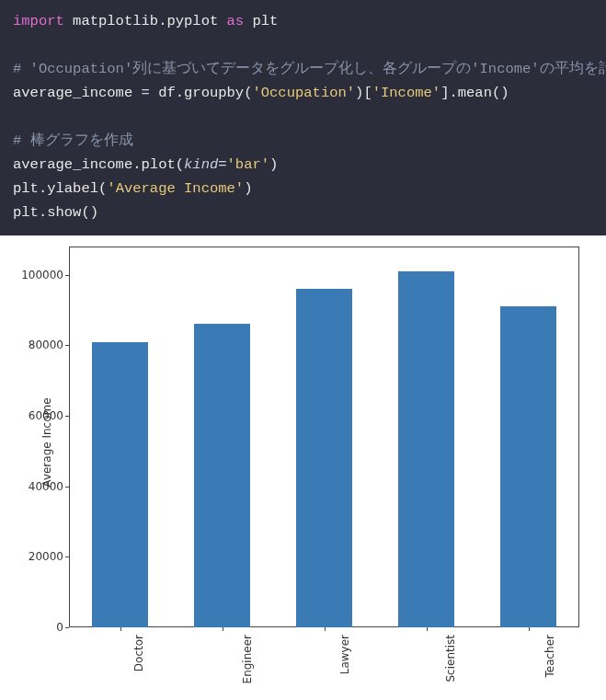 The width and height of the screenshot is (606, 700). I want to click on code-string: 'bar', so click(248, 165).